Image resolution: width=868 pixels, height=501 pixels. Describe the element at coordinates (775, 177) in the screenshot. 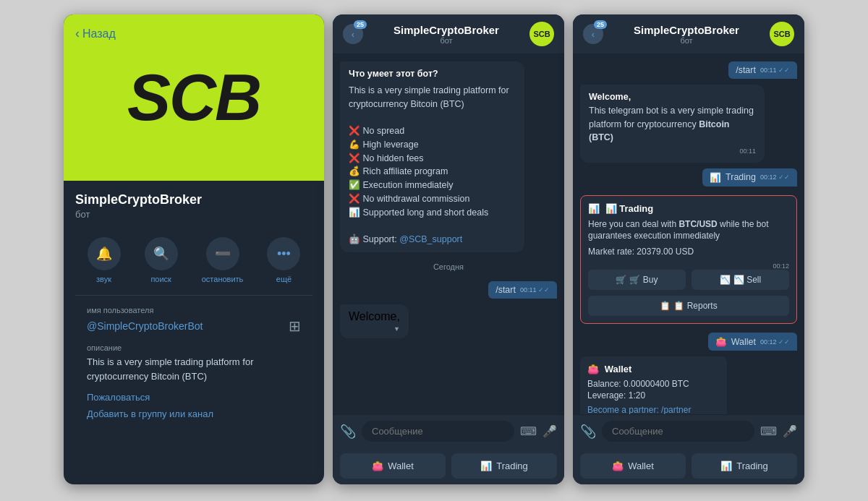

I see `trading-sent-time: 00:12 ✓✓` at that location.